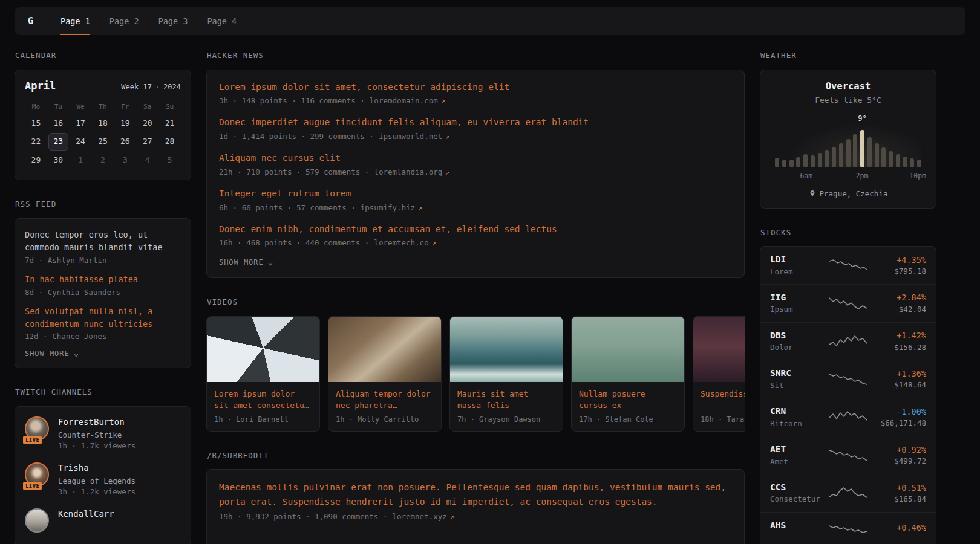 The height and width of the screenshot is (544, 980). I want to click on channel-avatar-wrap: LIVE, so click(37, 474).